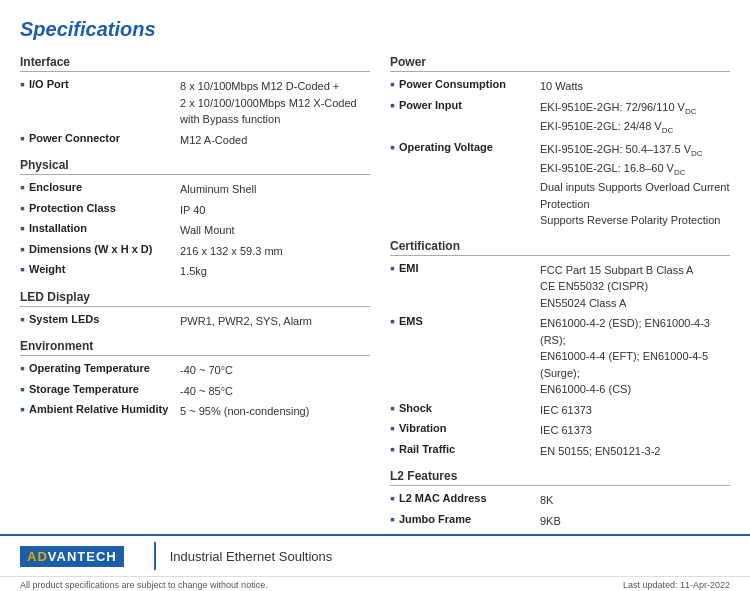 The width and height of the screenshot is (750, 591). What do you see at coordinates (560, 356) in the screenshot?
I see `spec-ems: ▪ EMS EN61000-4-2 (ESD); EN61000-4-3 (RS…` at bounding box center [560, 356].